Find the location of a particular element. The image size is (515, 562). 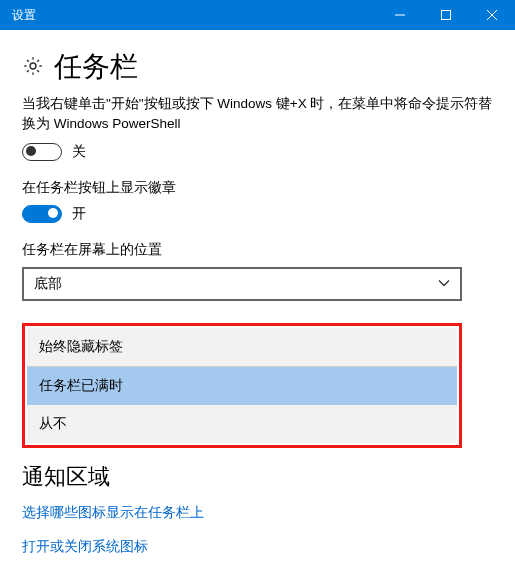

powershell-toggle-label: 关 is located at coordinates (79, 152).